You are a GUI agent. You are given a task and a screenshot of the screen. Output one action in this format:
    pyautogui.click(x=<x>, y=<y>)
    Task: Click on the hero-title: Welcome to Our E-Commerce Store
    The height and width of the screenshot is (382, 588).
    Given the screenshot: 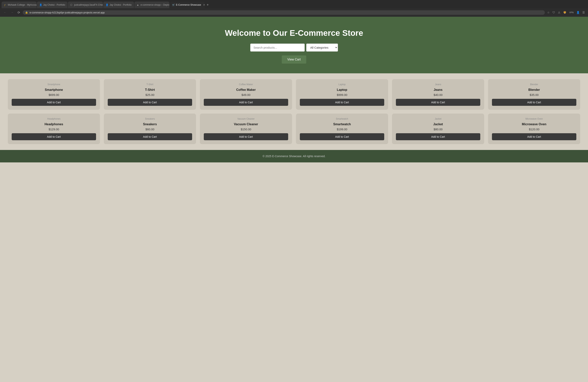 What is the action you would take?
    pyautogui.click(x=294, y=33)
    